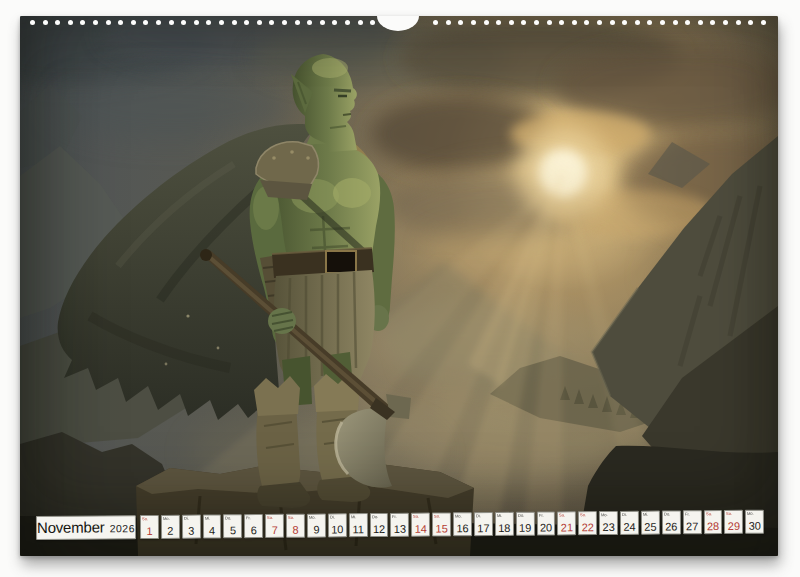 The image size is (800, 577). Describe the element at coordinates (526, 528) in the screenshot. I see `day-number: 19` at that location.